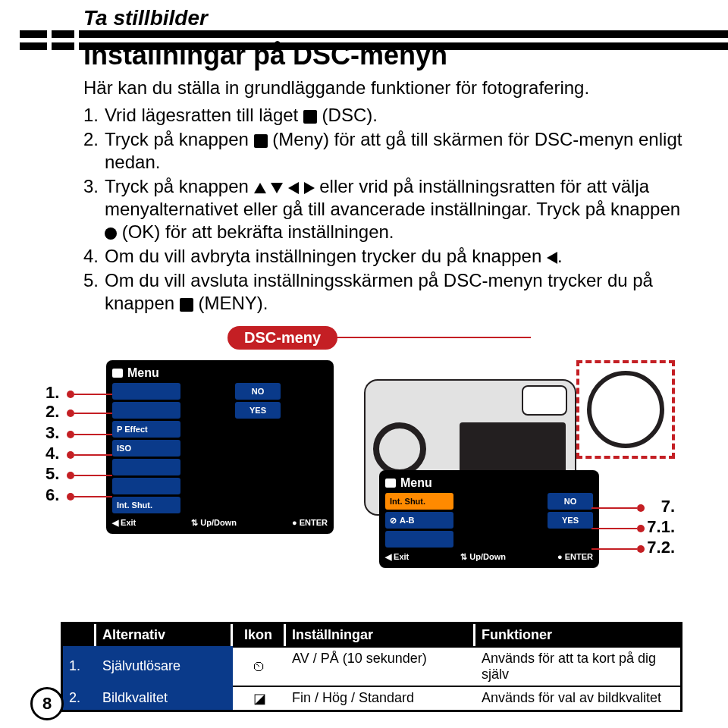 Image resolution: width=728 pixels, height=728 pixels. Describe the element at coordinates (282, 338) in the screenshot. I see `dsc-menu-label: DSC-meny` at that location.